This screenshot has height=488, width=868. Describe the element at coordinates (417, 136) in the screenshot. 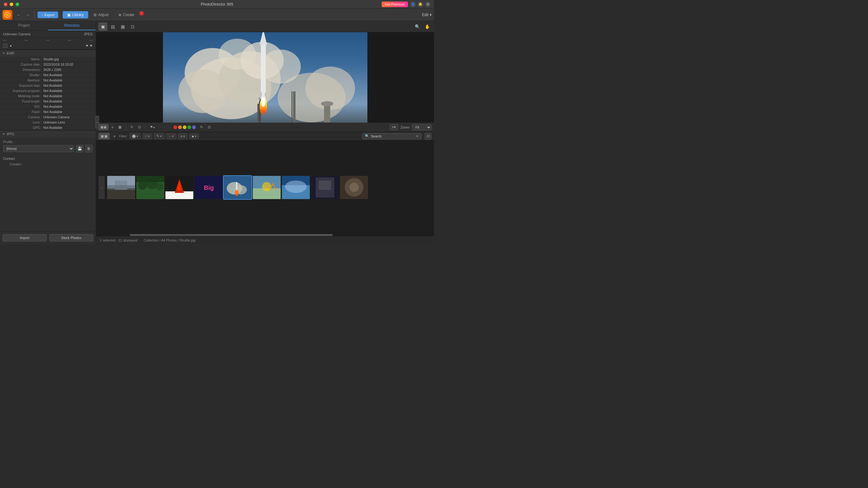

I see `search-clear-button: ✕` at that location.